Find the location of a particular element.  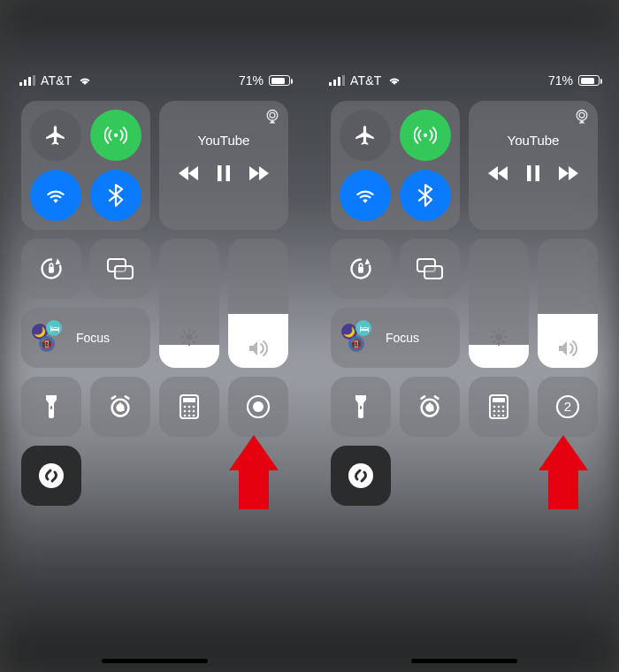

cellular-bars-icon is located at coordinates (337, 80).